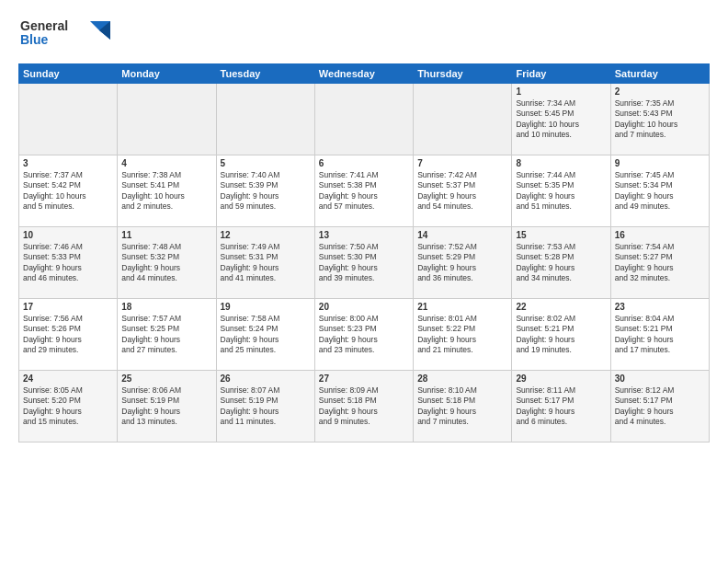 The height and width of the screenshot is (563, 728). Describe the element at coordinates (561, 407) in the screenshot. I see `day-info: Sunrise: 8:11 AM Sunset: 5:17 PM Dayligh…` at that location.